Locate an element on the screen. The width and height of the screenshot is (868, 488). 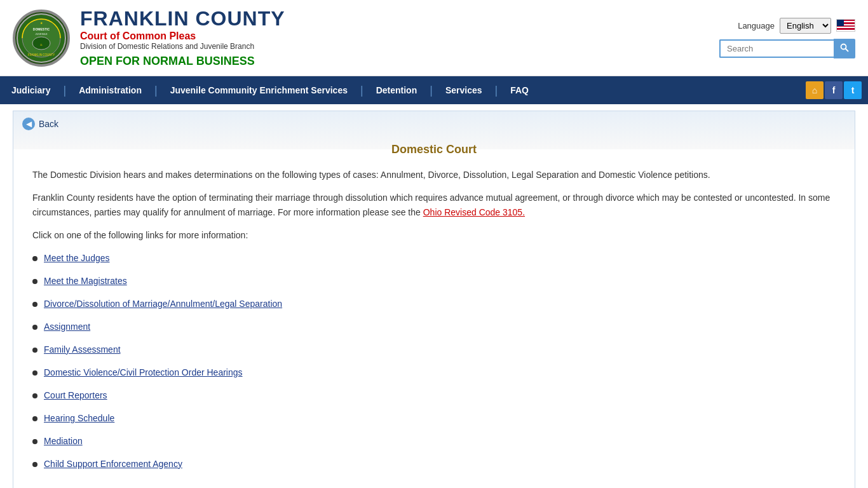
navbar: Judiciary | Administration | Juvenile Co… is located at coordinates (434, 90).